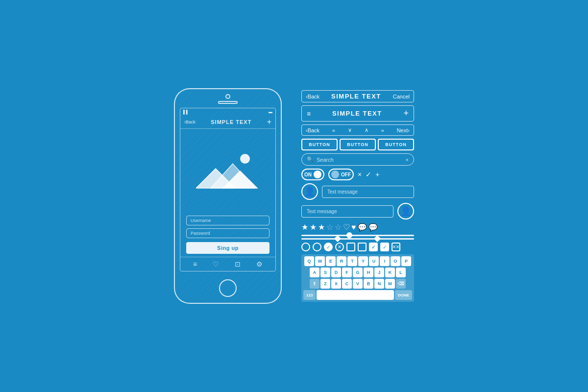 The height and width of the screenshot is (392, 588). Describe the element at coordinates (373, 247) in the screenshot. I see `checkbox-checked` at that location.